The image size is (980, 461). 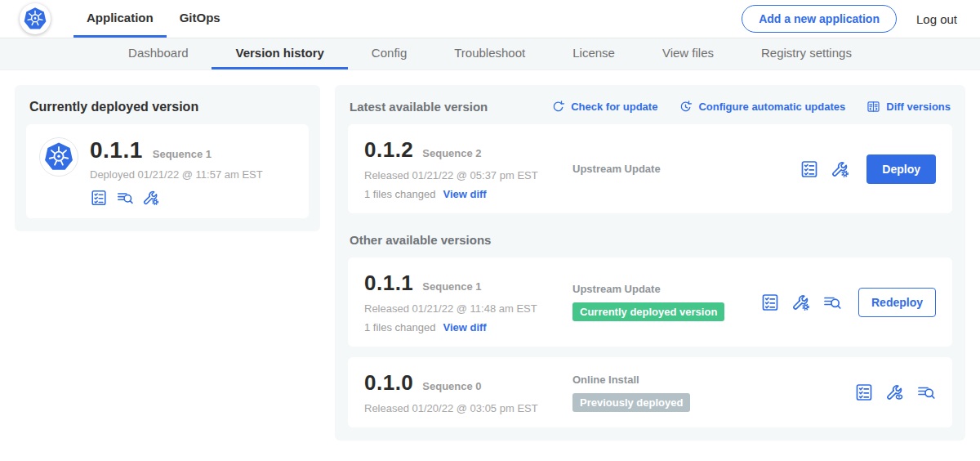 I want to click on other-available-title: Other available versions, so click(x=650, y=240).